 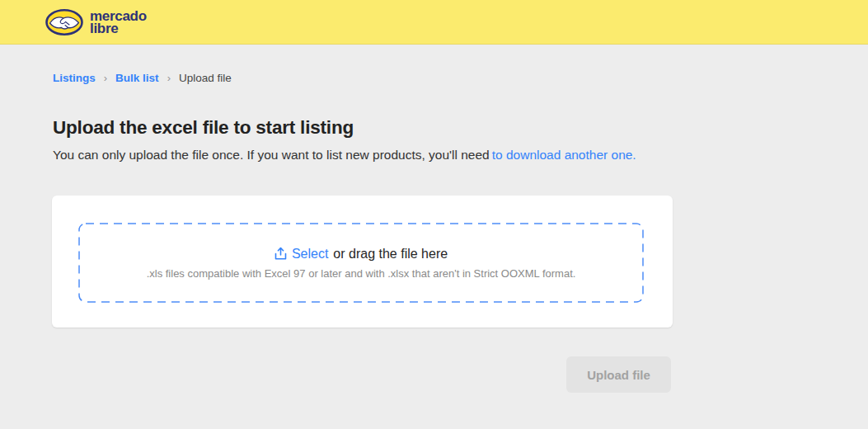 What do you see at coordinates (361, 274) in the screenshot?
I see `file-format-hint: .xls files compatible with Excel 97 or l…` at bounding box center [361, 274].